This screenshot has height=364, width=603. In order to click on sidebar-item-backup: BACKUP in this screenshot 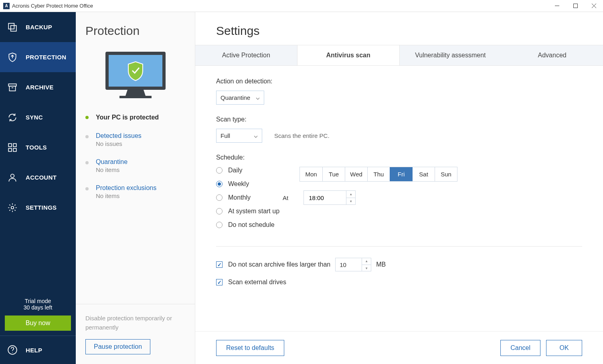, I will do `click(38, 27)`.